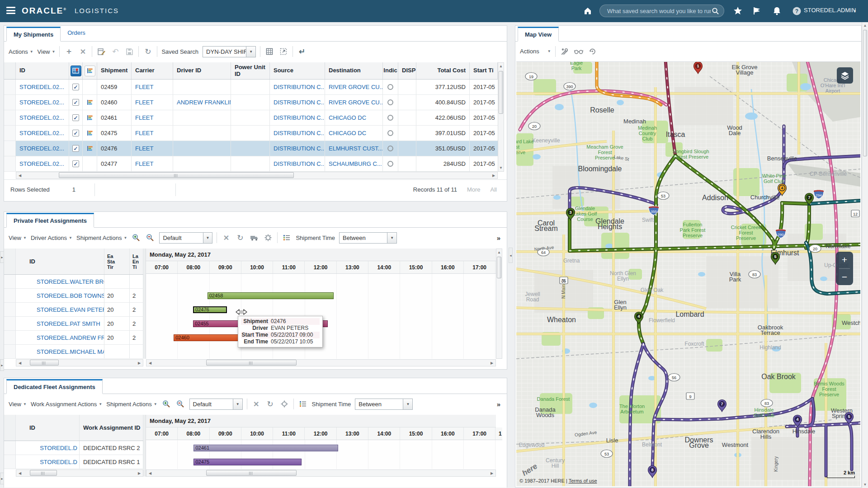 This screenshot has height=488, width=868. I want to click on detach-icon, so click(283, 52).